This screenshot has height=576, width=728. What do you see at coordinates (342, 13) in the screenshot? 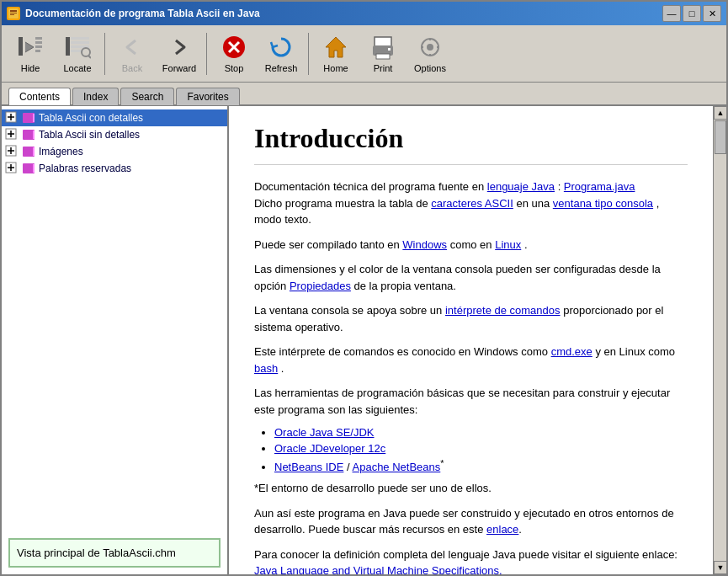
I see `window-title: Documentación de programa Tabla Ascii en…` at bounding box center [342, 13].